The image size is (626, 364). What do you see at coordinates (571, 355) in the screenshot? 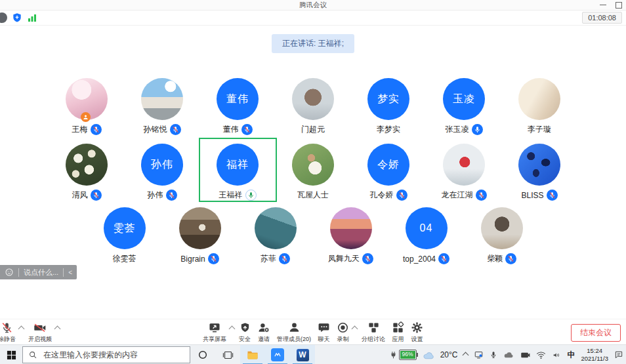
I see `ime-indicator: 中` at bounding box center [571, 355].